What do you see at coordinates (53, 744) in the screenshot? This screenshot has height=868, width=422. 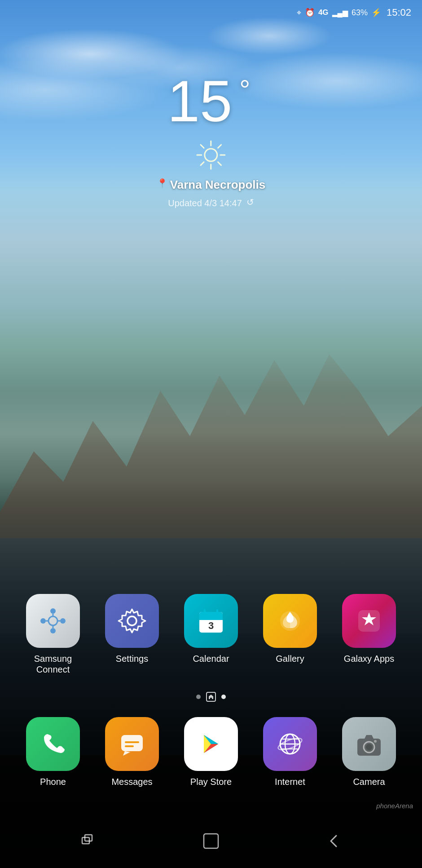 I see `phone-svg` at bounding box center [53, 744].